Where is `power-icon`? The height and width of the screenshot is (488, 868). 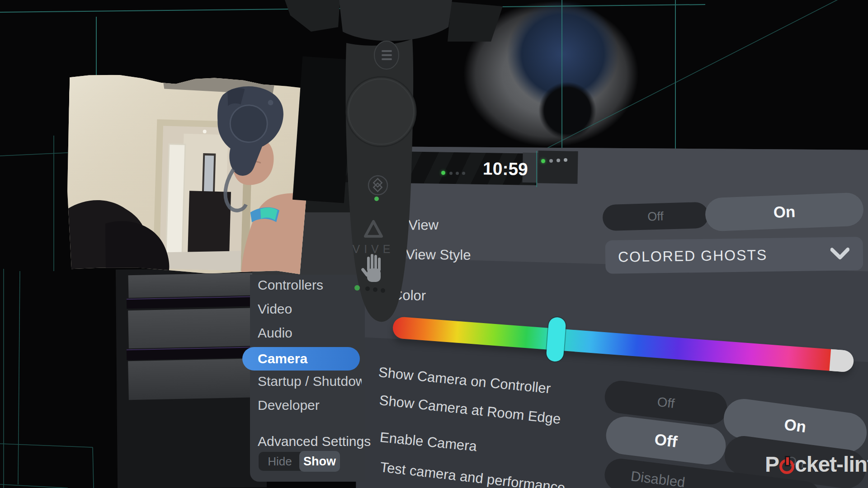
power-icon is located at coordinates (787, 466).